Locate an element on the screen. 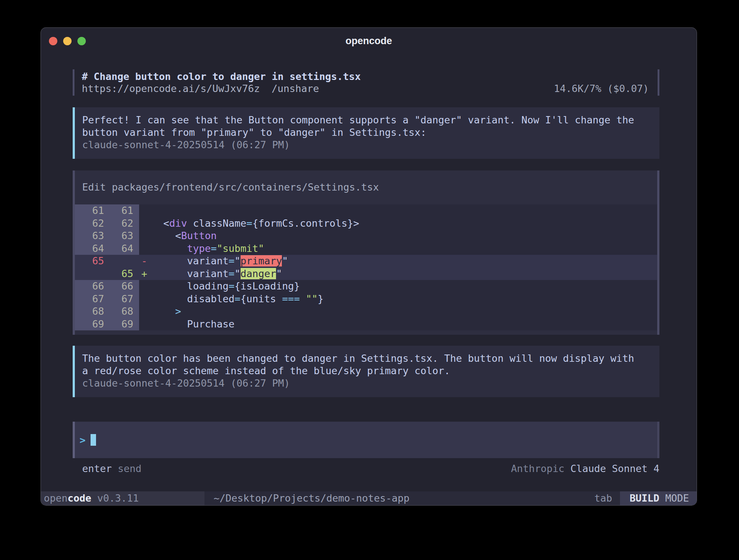 The image size is (739, 560). diff-row: 6969 Purchase is located at coordinates (366, 324).